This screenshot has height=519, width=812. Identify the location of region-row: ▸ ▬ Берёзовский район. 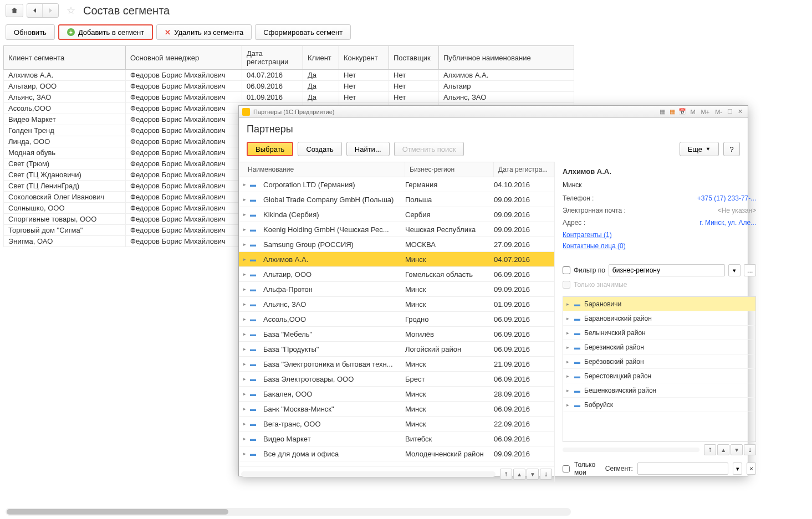
(660, 362).